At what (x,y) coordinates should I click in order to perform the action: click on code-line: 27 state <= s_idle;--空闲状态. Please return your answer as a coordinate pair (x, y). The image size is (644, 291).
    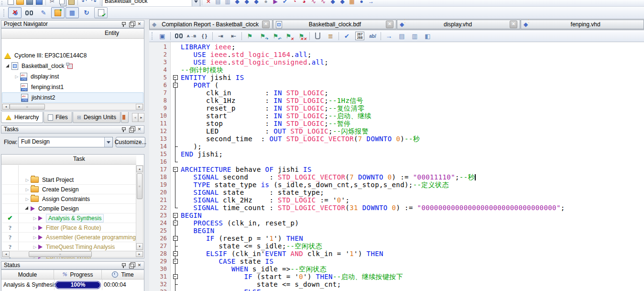
    Looking at the image, I should click on (397, 246).